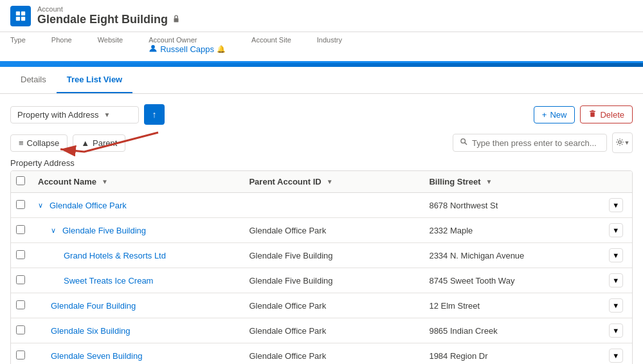 The height and width of the screenshot is (364, 643). Describe the element at coordinates (322, 143) in the screenshot. I see `second-toolbar-container: ≡ Collapse ▲ Parent Type then pr` at that location.